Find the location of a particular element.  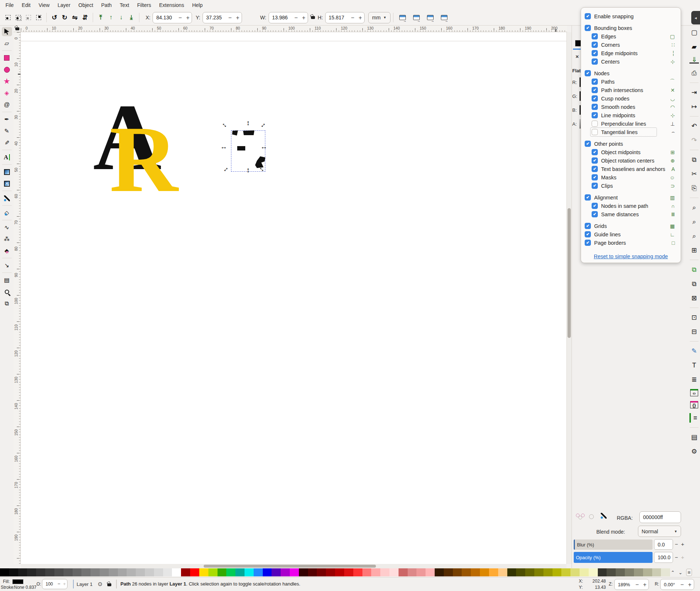

rotation-dec: − is located at coordinates (682, 584).